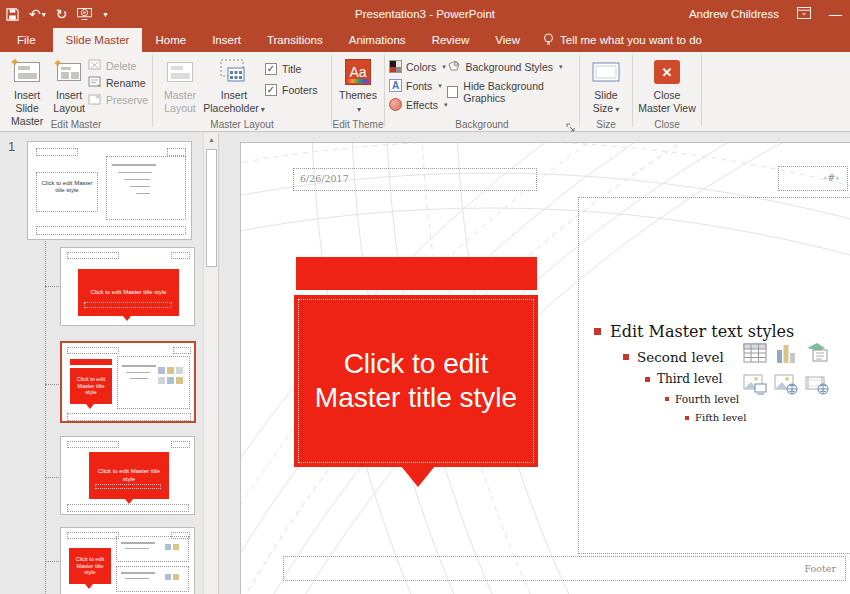  I want to click on tell-me-box: Tell me what you want to do, so click(622, 40).